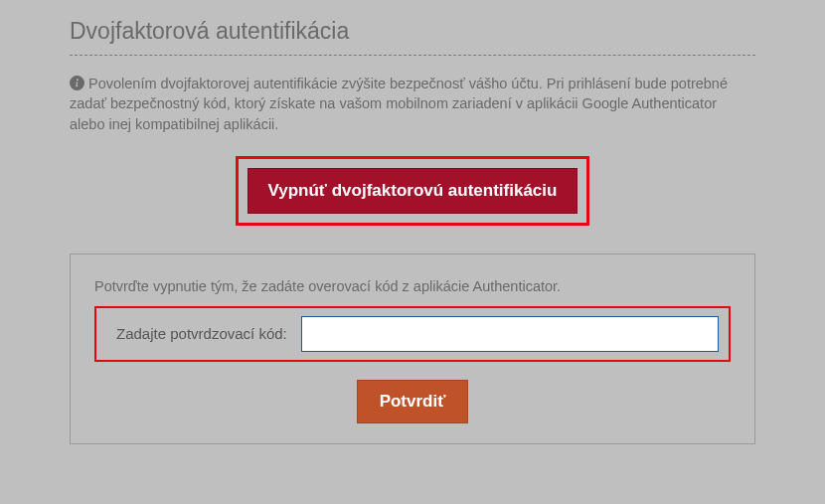 The width and height of the screenshot is (825, 504). What do you see at coordinates (413, 191) in the screenshot?
I see `highlight-disable-button: Vypnúť dvojfaktorovú autentifikáciu` at bounding box center [413, 191].